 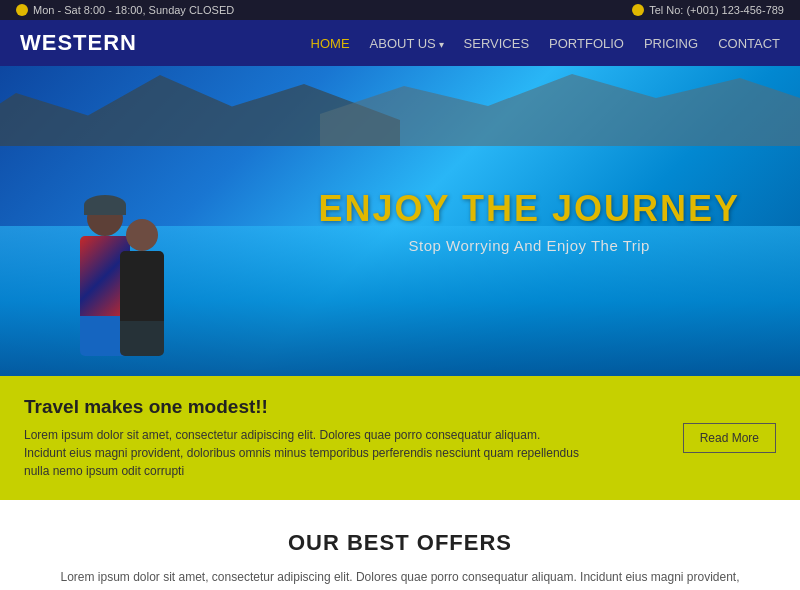 I want to click on read-more-button: Read More, so click(x=730, y=438).